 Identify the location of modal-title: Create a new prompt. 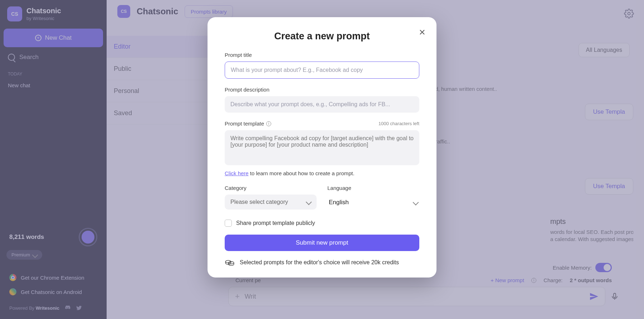
(322, 36).